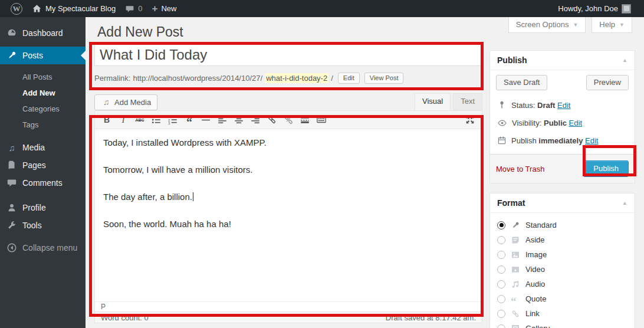 The height and width of the screenshot is (328, 644). What do you see at coordinates (80, 8) in the screenshot?
I see `site-name: My Spectacular Blog` at bounding box center [80, 8].